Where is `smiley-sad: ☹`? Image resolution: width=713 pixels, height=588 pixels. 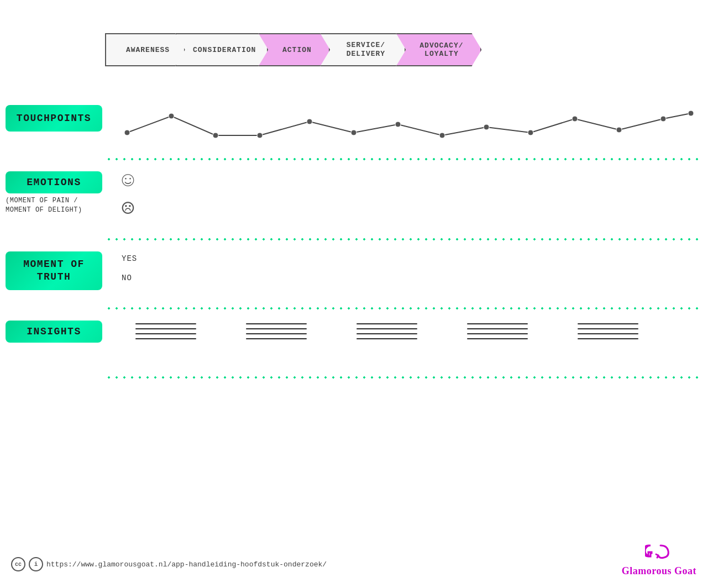 smiley-sad: ☹ is located at coordinates (128, 209).